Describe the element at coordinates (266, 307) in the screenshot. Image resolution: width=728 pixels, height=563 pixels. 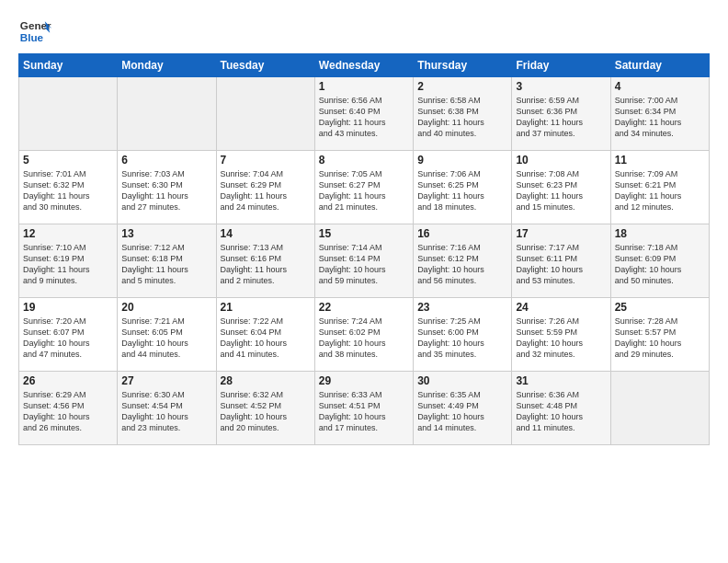
I see `day-number: 21` at that location.